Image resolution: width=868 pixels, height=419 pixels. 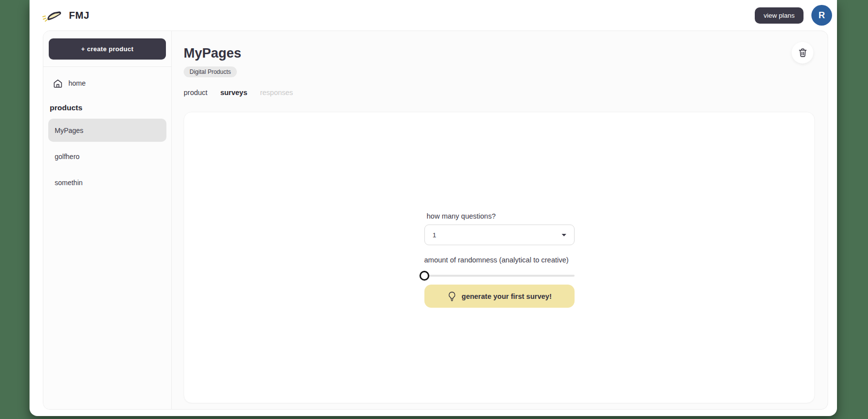 I want to click on questions-count-label: how many questions?, so click(x=499, y=216).